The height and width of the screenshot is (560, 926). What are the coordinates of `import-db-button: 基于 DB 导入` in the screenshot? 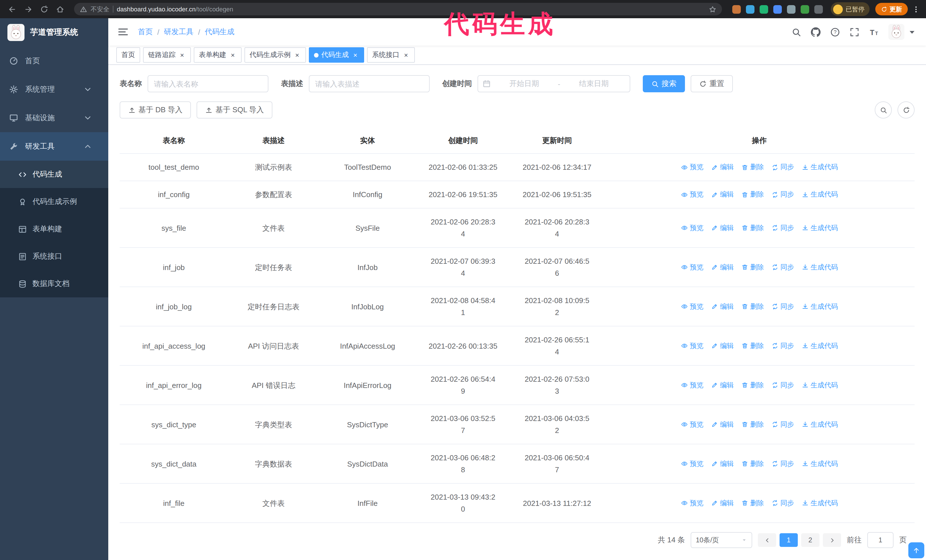 It's located at (156, 110).